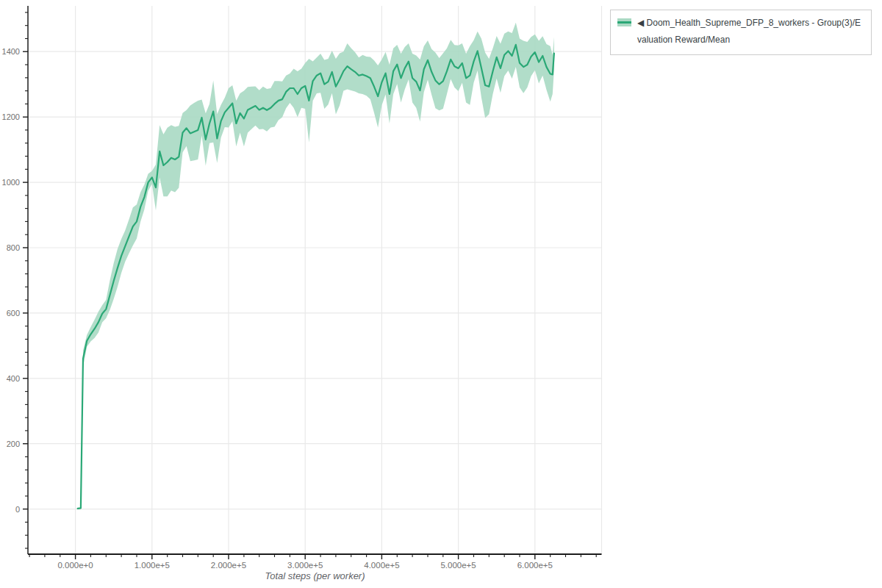  What do you see at coordinates (11, 117) in the screenshot?
I see `y-tick-label: 1200` at bounding box center [11, 117].